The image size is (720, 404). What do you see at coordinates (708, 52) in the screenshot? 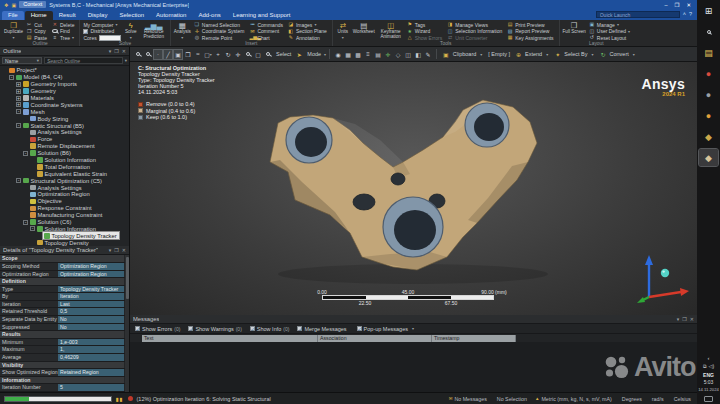
I see `file-explorer-icon: ▤` at bounding box center [708, 52].